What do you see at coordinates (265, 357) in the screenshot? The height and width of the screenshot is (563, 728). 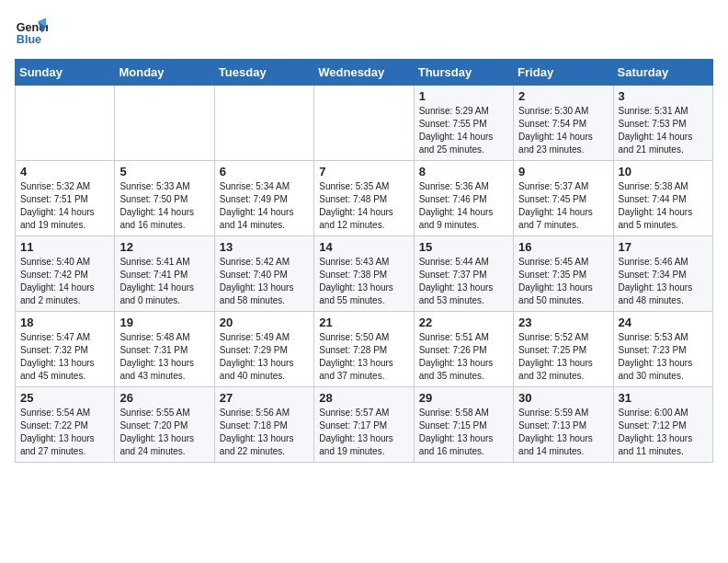 I see `day-info: Sunrise: 5:49 AM Sunset: 7:29 PM Dayligh…` at bounding box center [265, 357].